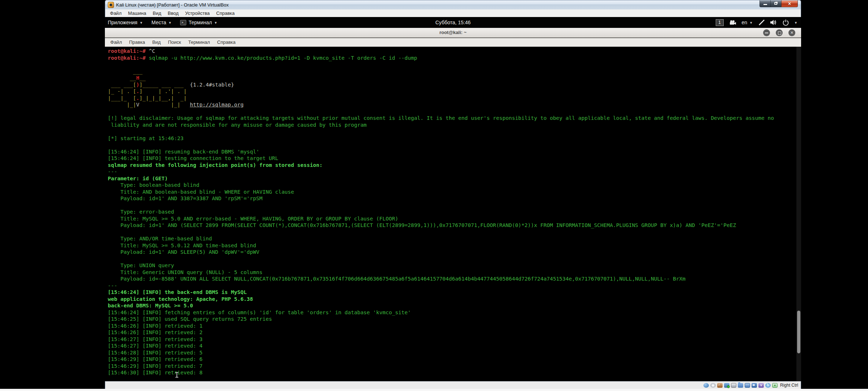 The image size is (868, 391). Describe the element at coordinates (163, 22) in the screenshot. I see `panel-left: Приложения ▼ Места ▼ >_ Терминал ▼` at that location.